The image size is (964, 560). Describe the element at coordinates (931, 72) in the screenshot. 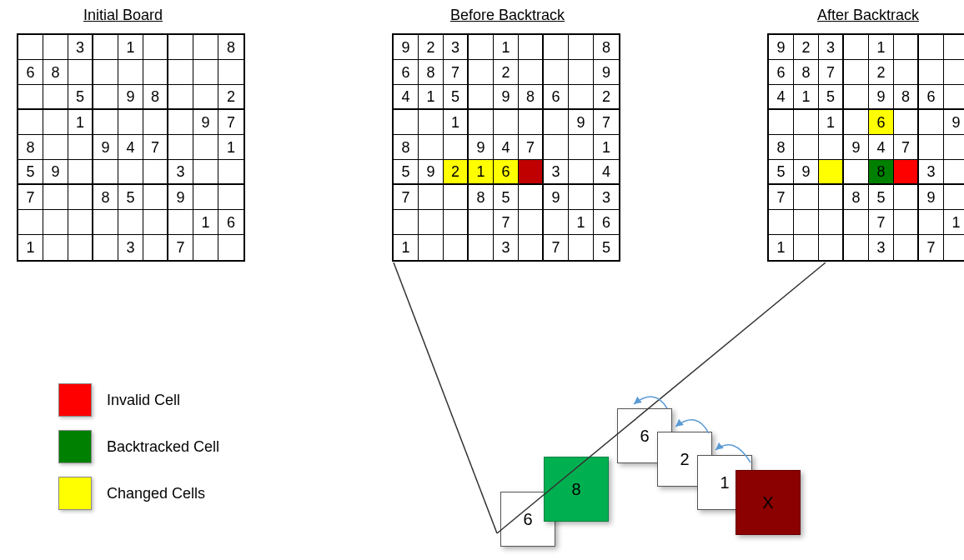

I see `after-cell-r2c7` at that location.